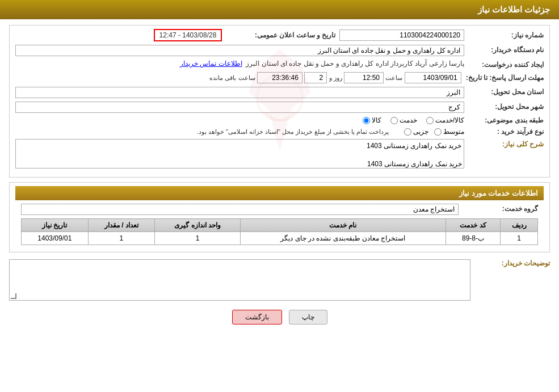  Describe the element at coordinates (504, 132) in the screenshot. I see `purchase-type-label: نوع فرآیند خرید :` at that location.